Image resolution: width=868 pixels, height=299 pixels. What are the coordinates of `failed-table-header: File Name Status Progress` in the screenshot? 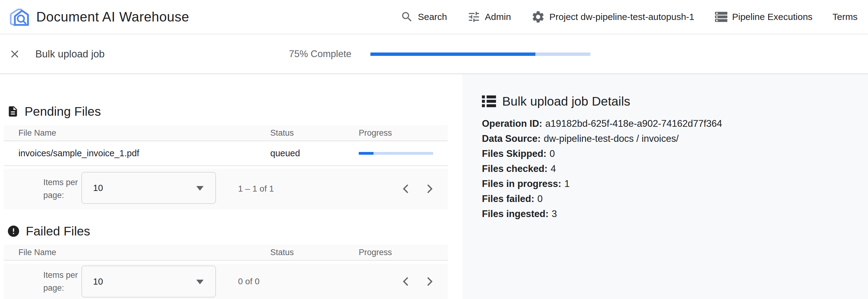 It's located at (226, 253).